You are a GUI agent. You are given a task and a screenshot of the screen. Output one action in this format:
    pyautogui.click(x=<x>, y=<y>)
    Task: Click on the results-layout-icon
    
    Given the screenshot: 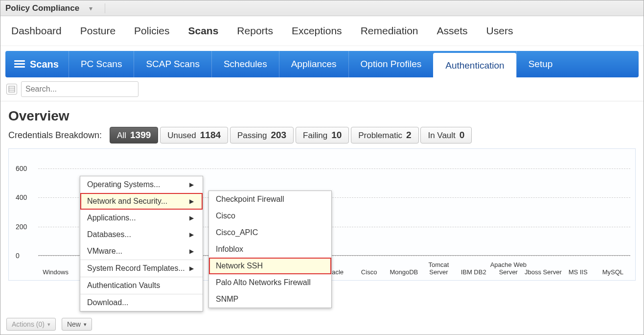 What is the action you would take?
    pyautogui.click(x=12, y=89)
    